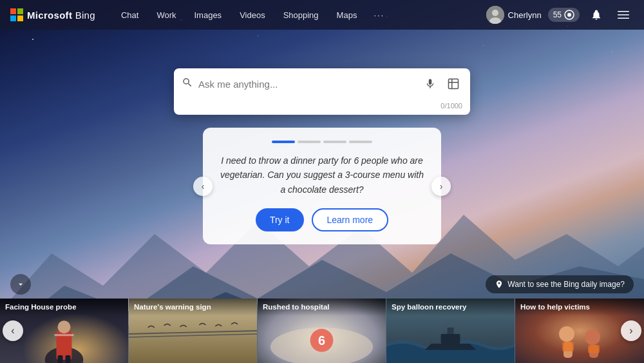 Image resolution: width=644 pixels, height=363 pixels. What do you see at coordinates (442, 84) in the screenshot?
I see `search-action-icons` at bounding box center [442, 84].